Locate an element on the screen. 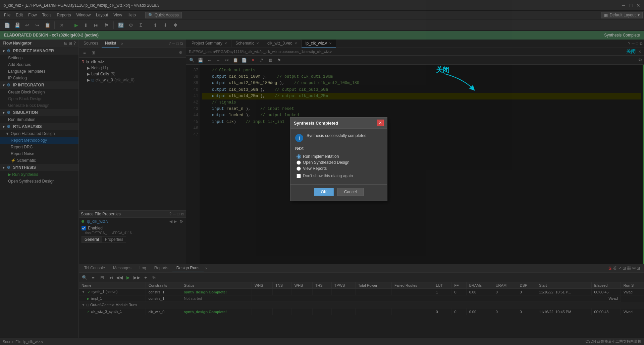  view-reports-label: View Reports is located at coordinates (315, 168).